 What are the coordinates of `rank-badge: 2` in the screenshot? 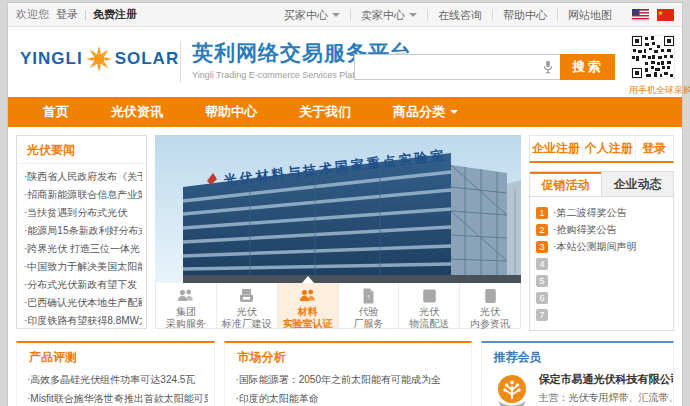 It's located at (542, 230).